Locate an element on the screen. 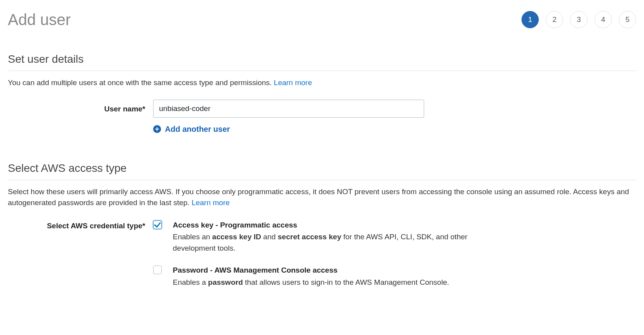 The height and width of the screenshot is (335, 644). access-desc-text: Select how these users will primarily ac… is located at coordinates (318, 197).